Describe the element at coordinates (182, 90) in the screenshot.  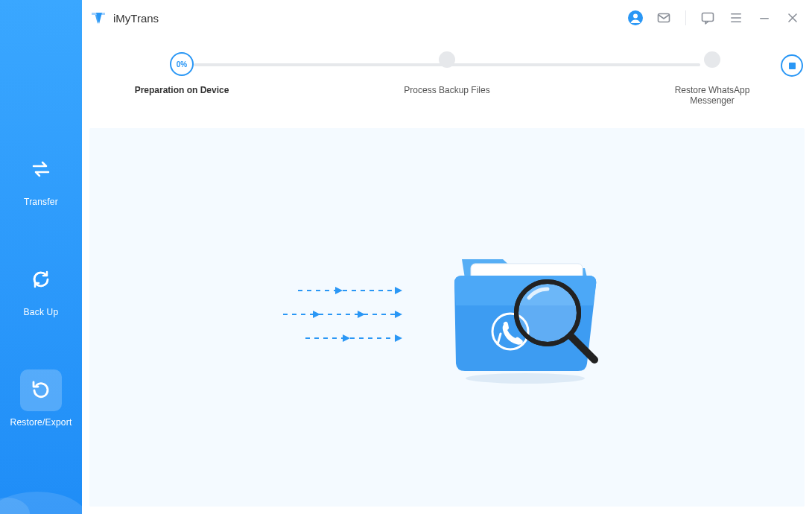
I see `step-label-1: Preparation on Device` at that location.